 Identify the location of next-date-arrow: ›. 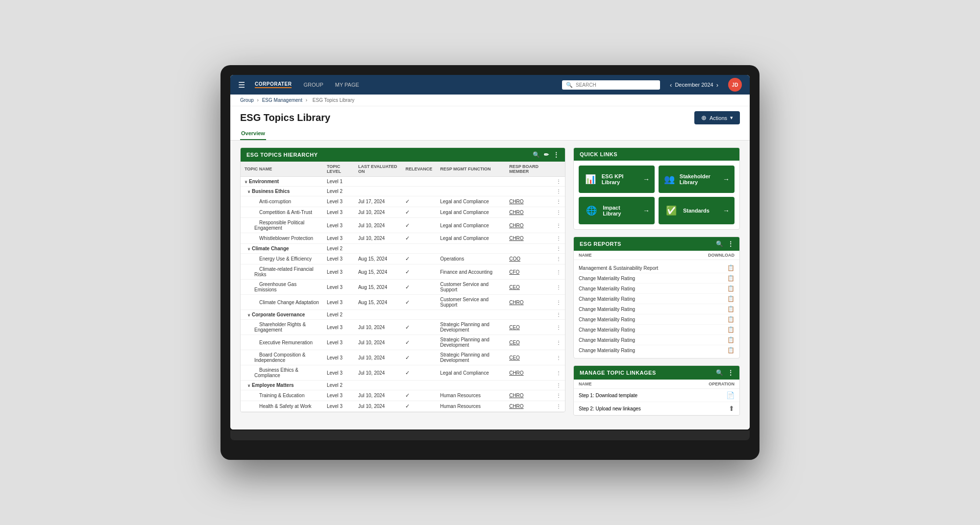
(717, 85).